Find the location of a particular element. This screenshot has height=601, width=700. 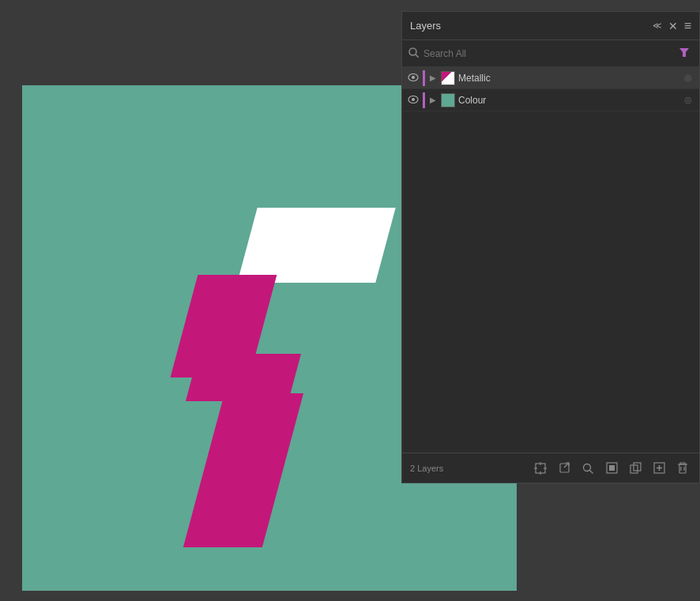

export-button is located at coordinates (564, 468).